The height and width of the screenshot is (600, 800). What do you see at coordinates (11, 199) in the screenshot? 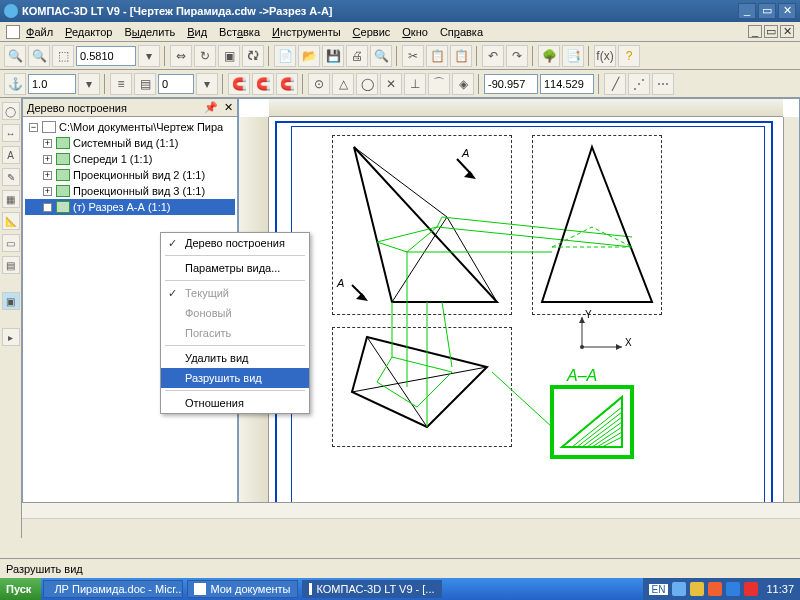
I see `param-icon: ▦` at bounding box center [11, 199].